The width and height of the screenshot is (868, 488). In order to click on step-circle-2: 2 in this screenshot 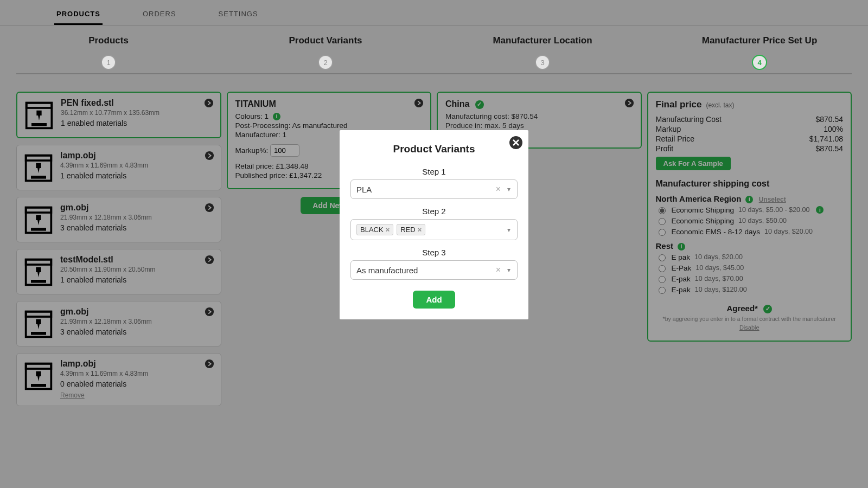, I will do `click(326, 62)`.